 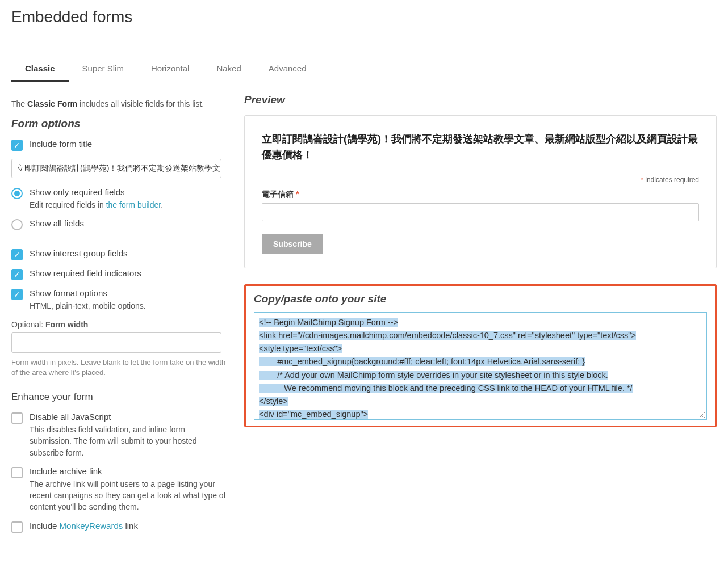 I want to click on archive-label: Include archive link, so click(x=128, y=471).